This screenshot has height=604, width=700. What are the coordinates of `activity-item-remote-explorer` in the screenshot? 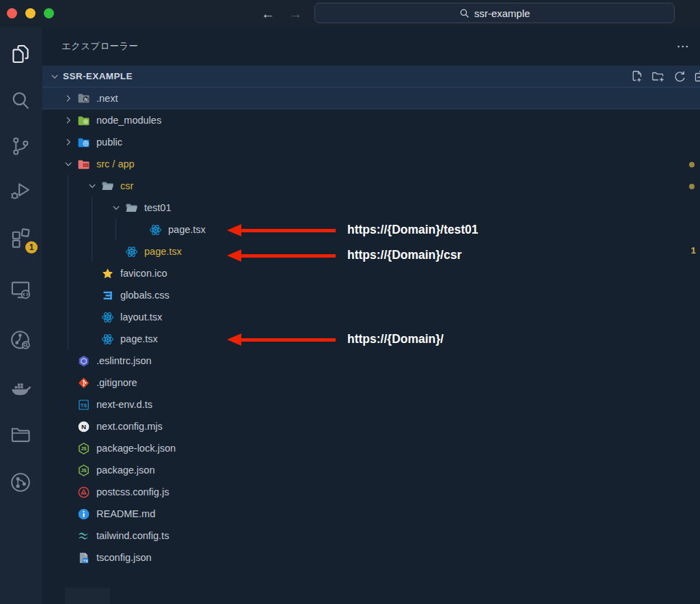 It's located at (21, 290).